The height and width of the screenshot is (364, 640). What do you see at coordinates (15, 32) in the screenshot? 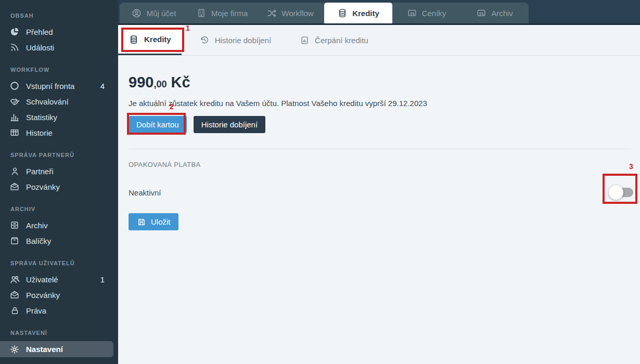
I see `pie-chart-icon` at bounding box center [15, 32].